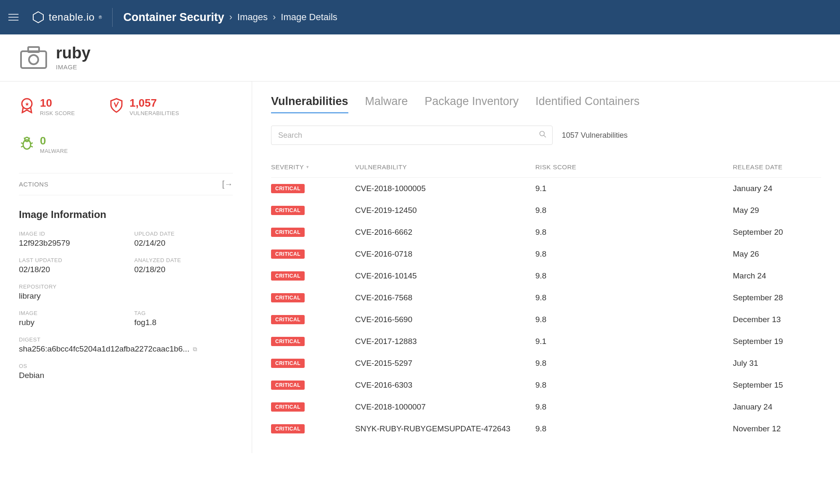 This screenshot has width=840, height=504. What do you see at coordinates (387, 104) in the screenshot?
I see `tab-malware: Malware` at bounding box center [387, 104].